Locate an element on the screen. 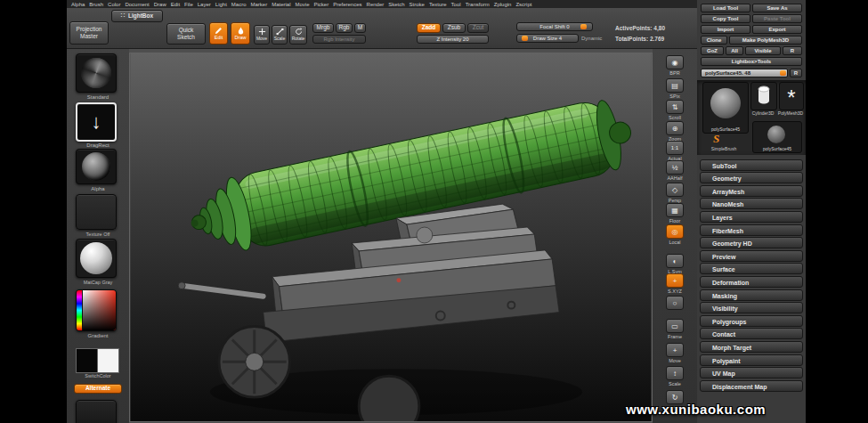 Image resolution: width=868 pixels, height=423 pixels. menu-item-color: Color is located at coordinates (114, 4).